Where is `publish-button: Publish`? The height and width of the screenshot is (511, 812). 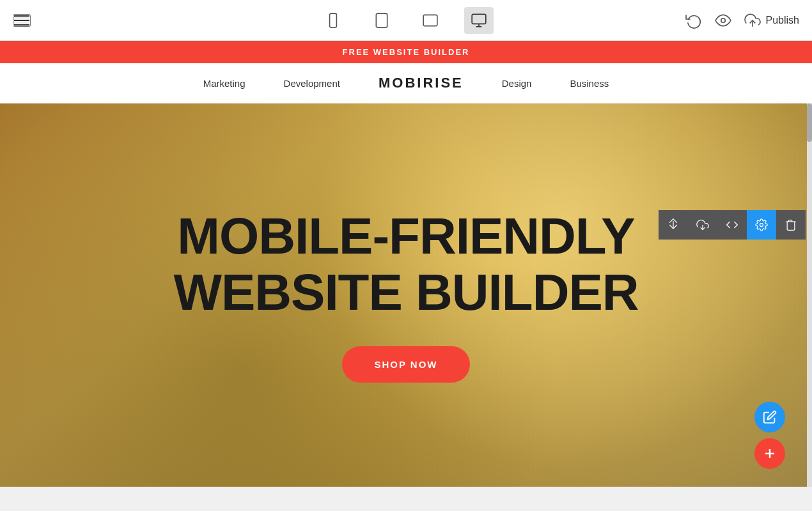
publish-button: Publish is located at coordinates (772, 20).